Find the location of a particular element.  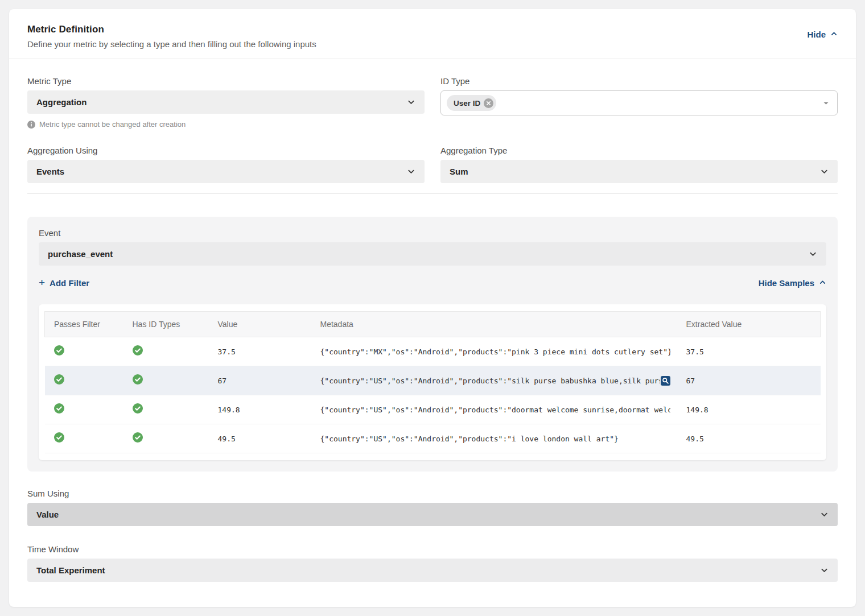

caret-down-icon is located at coordinates (826, 104).